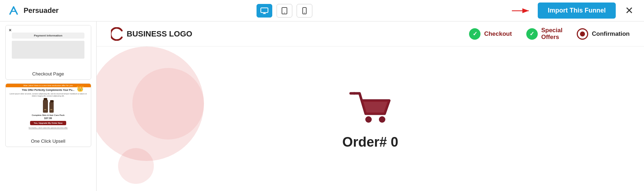  What do you see at coordinates (284, 11) in the screenshot?
I see `tablet-view-button` at bounding box center [284, 11].